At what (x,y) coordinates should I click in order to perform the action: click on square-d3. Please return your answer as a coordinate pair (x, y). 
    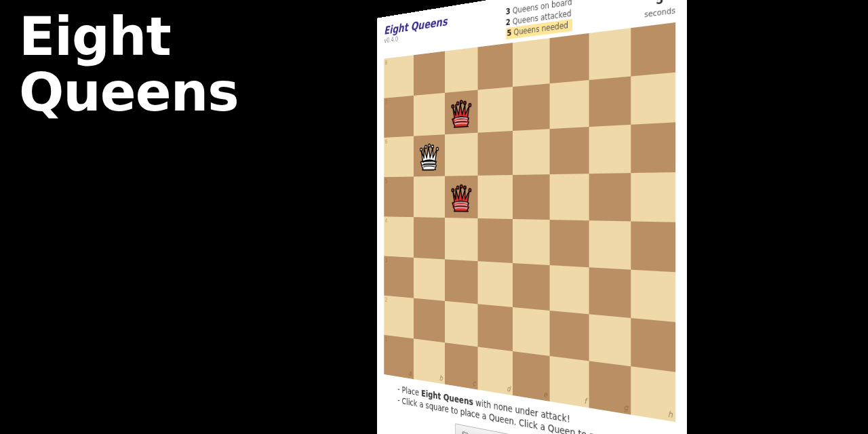
    Looking at the image, I should click on (495, 284).